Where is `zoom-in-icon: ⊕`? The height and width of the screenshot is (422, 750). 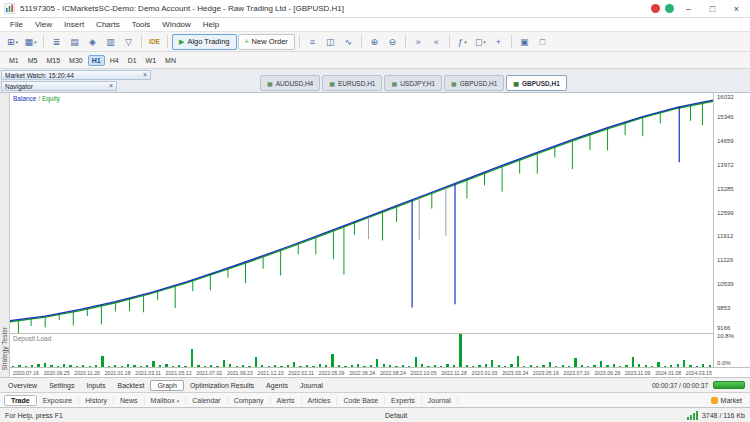
zoom-in-icon: ⊕ is located at coordinates (374, 42).